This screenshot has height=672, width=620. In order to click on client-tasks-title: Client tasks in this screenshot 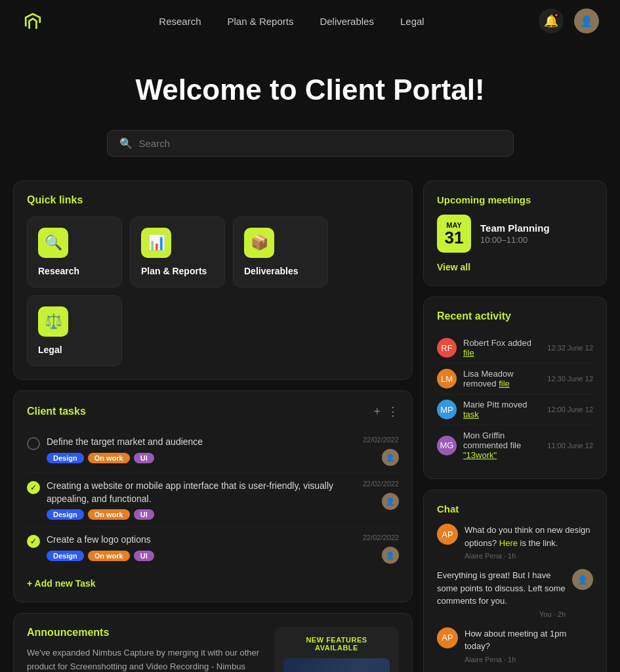, I will do `click(56, 411)`.